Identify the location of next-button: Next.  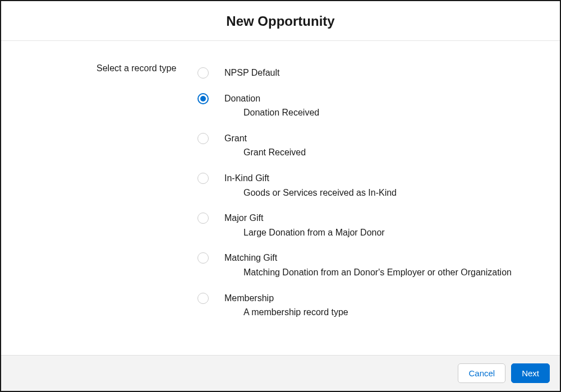
(531, 373).